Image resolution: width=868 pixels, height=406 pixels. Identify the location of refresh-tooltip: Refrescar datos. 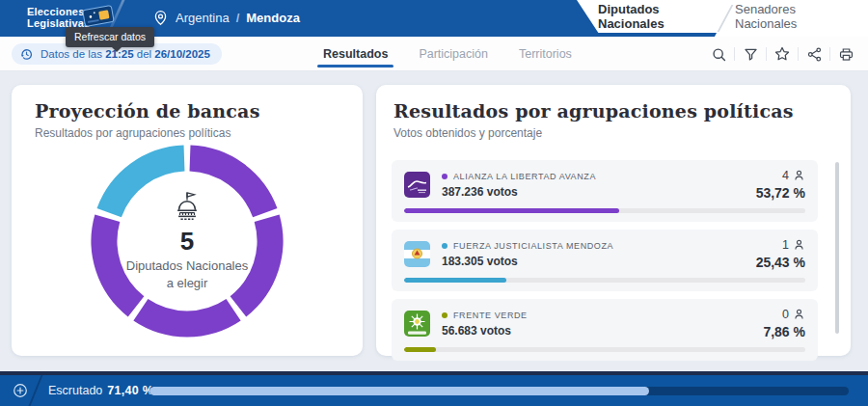
(110, 37).